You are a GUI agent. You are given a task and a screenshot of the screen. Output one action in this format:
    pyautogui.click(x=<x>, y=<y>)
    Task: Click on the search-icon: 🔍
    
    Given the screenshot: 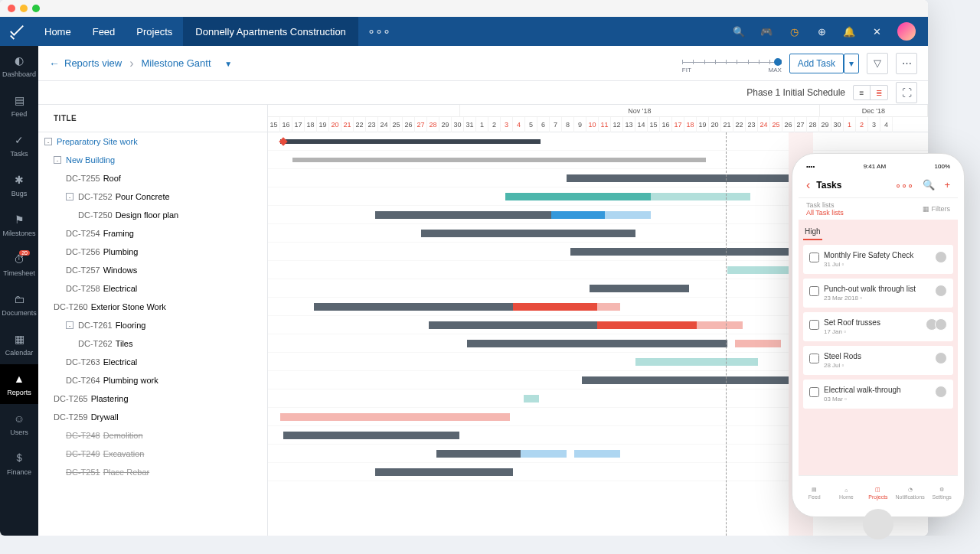 What is the action you would take?
    pyautogui.click(x=739, y=31)
    